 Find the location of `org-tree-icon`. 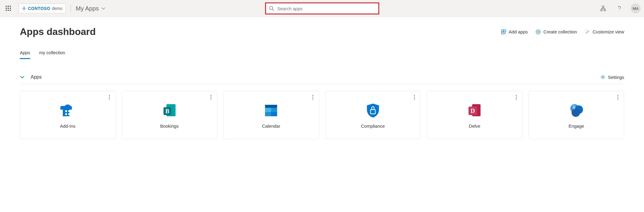

org-tree-icon is located at coordinates (603, 8).